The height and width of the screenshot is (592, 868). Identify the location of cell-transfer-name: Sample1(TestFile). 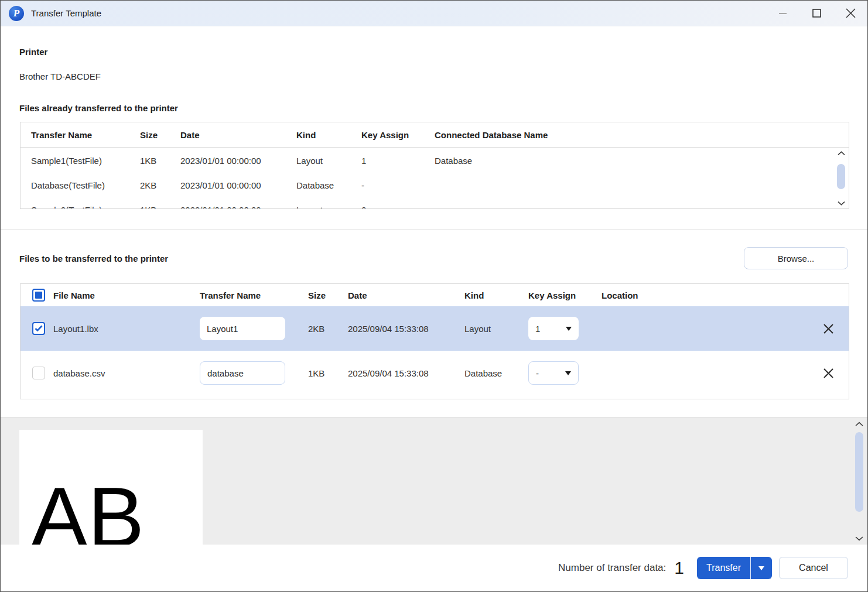
(86, 160).